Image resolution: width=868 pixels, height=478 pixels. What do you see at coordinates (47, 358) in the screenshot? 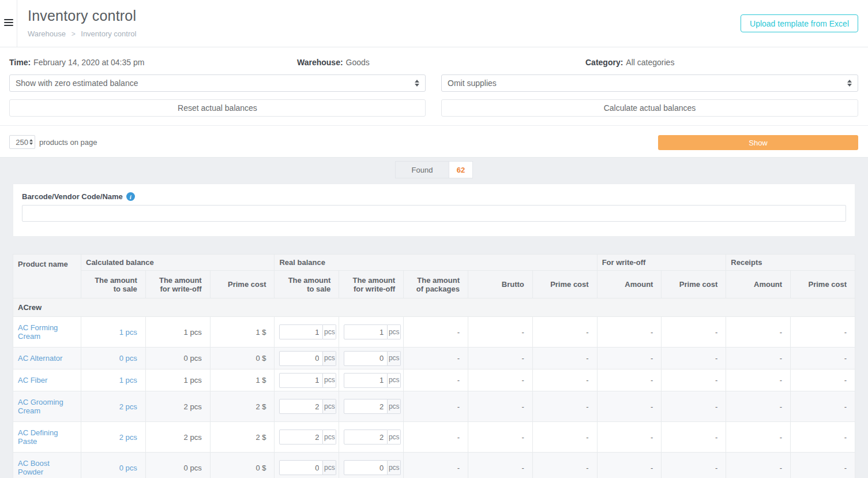
I see `product-cell: AC Alternator` at bounding box center [47, 358].